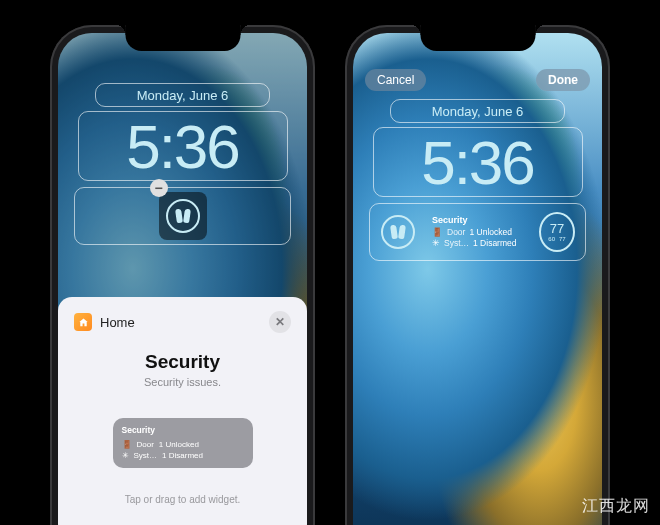  Describe the element at coordinates (182, 362) in the screenshot. I see `sheet-title: Security` at that location.